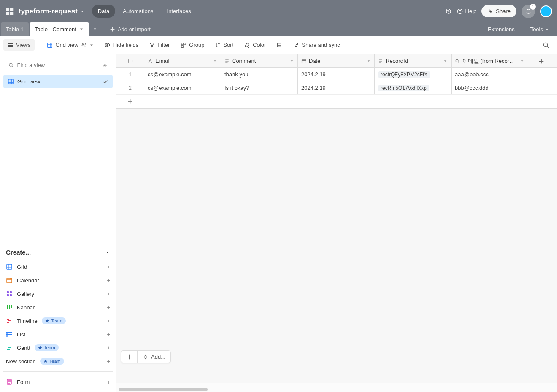 The image size is (557, 392). What do you see at coordinates (259, 45) in the screenshot?
I see `color-label: Color` at bounding box center [259, 45].